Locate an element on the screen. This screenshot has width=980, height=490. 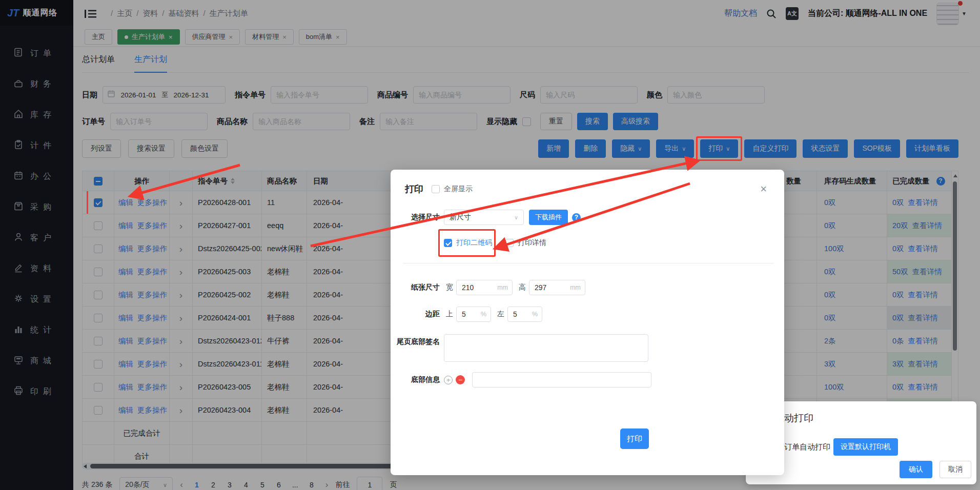
print-options-row: 打印二维码 打印详情 is located at coordinates (582, 243).